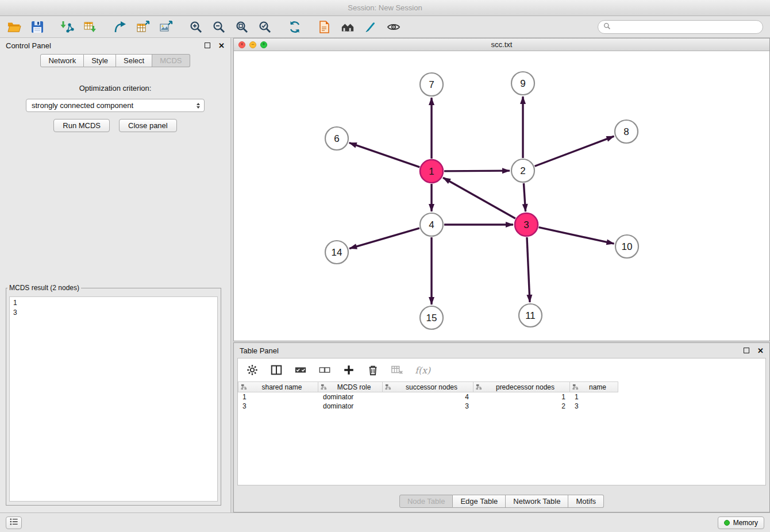  Describe the element at coordinates (502, 350) in the screenshot. I see `table-panel-header: Table Panel ✕` at that location.